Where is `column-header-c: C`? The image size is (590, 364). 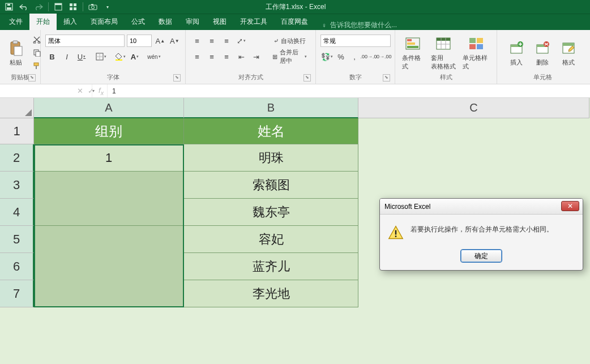
column-header-c: C is located at coordinates (474, 108).